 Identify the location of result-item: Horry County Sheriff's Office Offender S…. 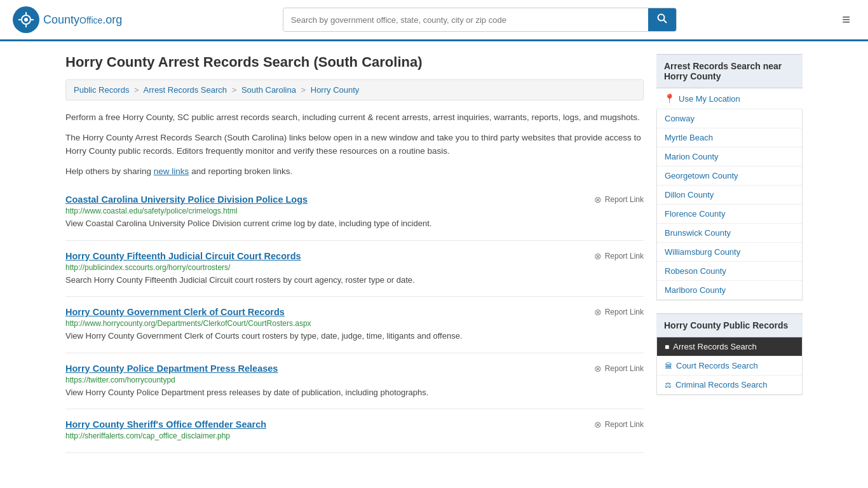
(355, 431).